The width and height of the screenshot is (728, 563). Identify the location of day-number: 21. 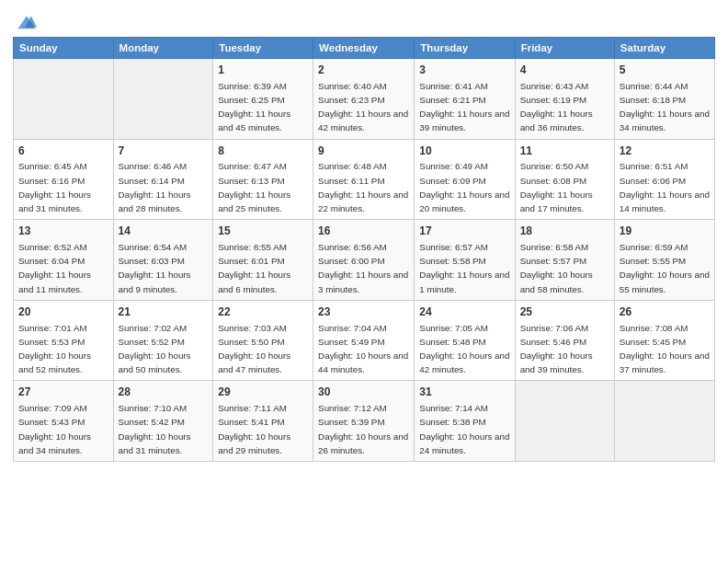
(164, 313).